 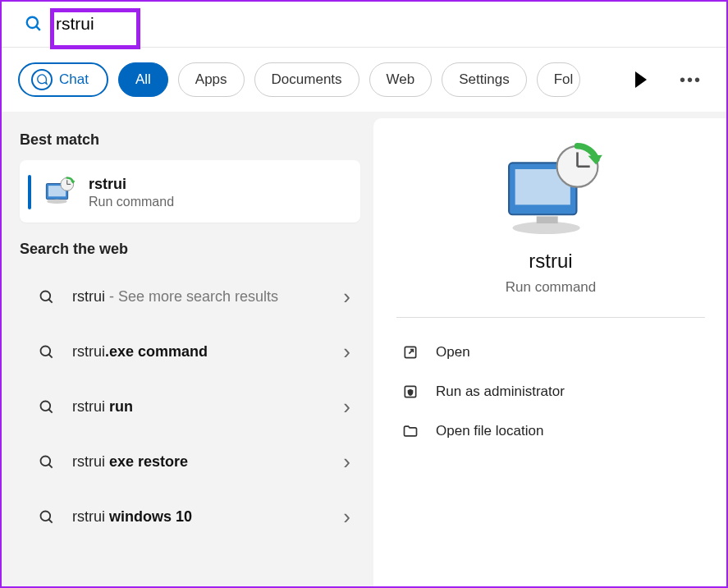 I want to click on divider, so click(x=551, y=317).